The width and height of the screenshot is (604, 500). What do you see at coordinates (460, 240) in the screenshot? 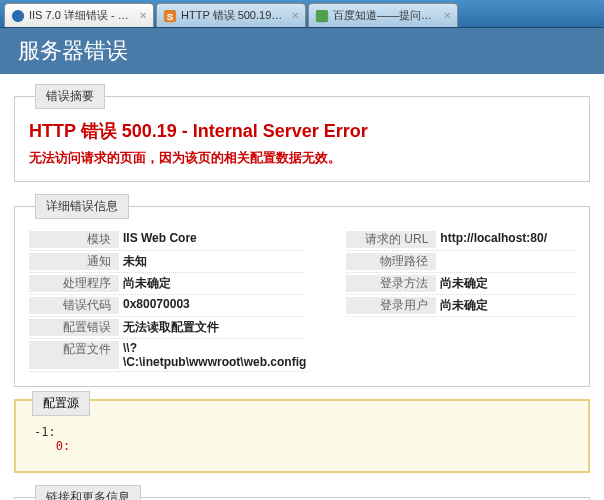
I see `detail-row: 请求的 URLhttp://localhost:80/` at bounding box center [460, 240].